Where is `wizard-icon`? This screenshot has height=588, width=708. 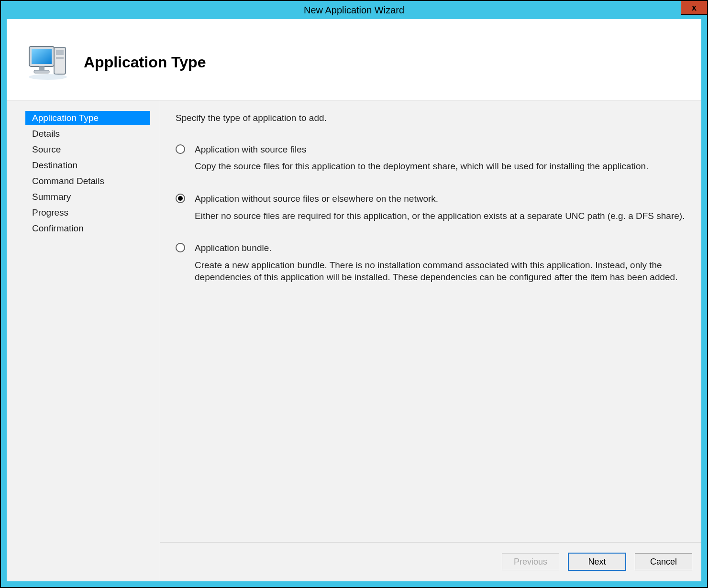 wizard-icon is located at coordinates (48, 62).